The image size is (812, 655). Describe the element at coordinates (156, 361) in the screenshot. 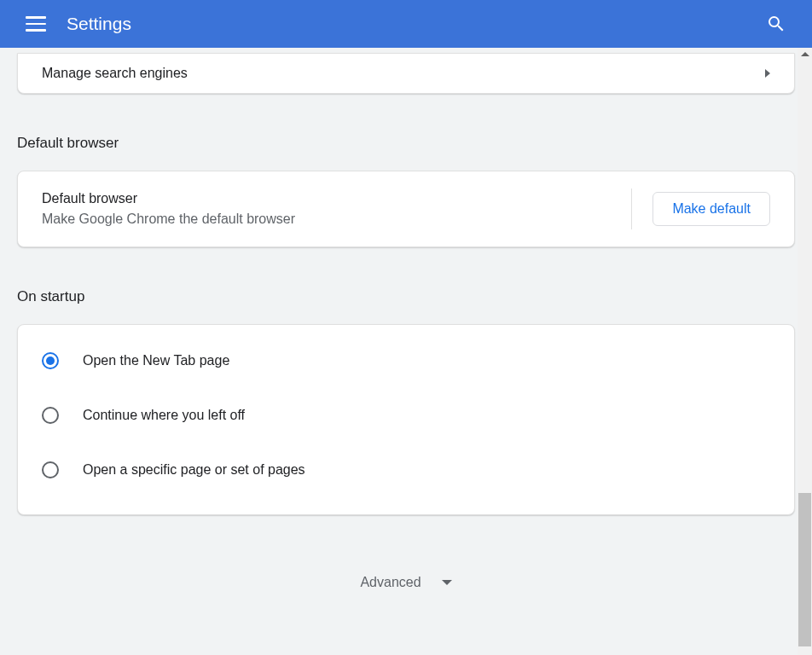

I see `startup-option-label: Open the New Tab page` at that location.